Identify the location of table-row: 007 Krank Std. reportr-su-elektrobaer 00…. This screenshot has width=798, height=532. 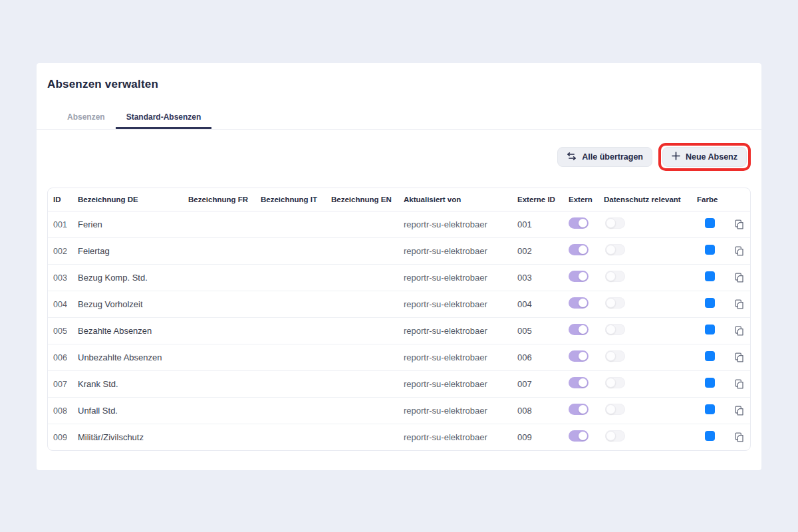
(399, 384).